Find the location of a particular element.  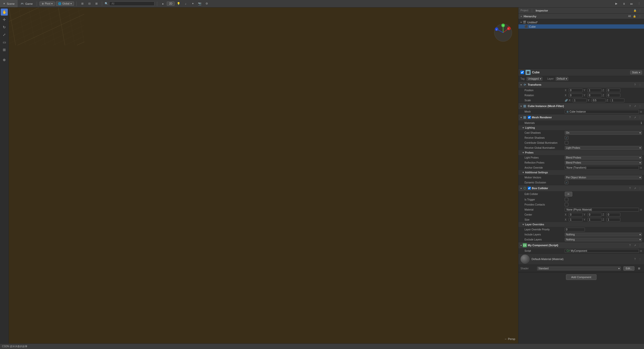

grid-btn: ⊞ is located at coordinates (82, 4).